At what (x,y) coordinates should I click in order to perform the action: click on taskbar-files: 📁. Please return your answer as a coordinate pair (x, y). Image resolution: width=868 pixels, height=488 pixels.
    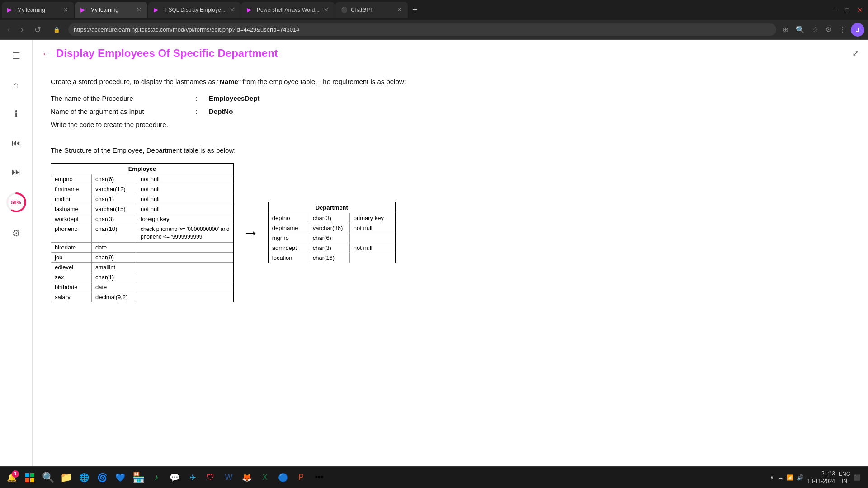
    Looking at the image, I should click on (66, 478).